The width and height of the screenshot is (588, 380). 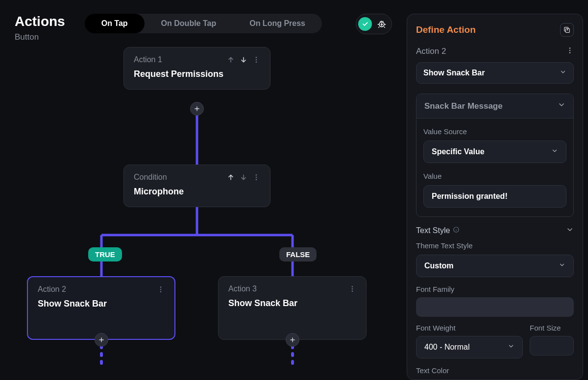 What do you see at coordinates (277, 24) in the screenshot?
I see `tab-on-long-press: On Long Press` at bounding box center [277, 24].